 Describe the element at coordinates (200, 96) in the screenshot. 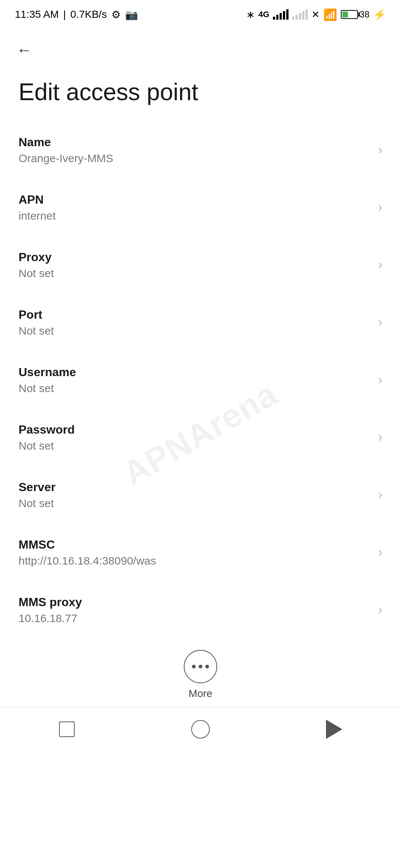

I see `page-title: Edit access point` at that location.